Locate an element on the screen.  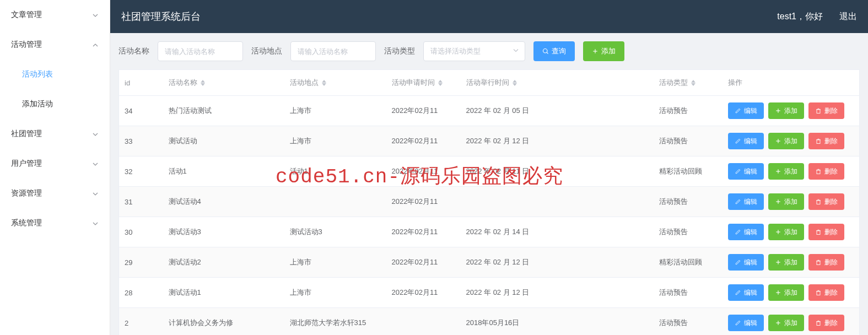
user-greeting: test1，你好 is located at coordinates (800, 17).